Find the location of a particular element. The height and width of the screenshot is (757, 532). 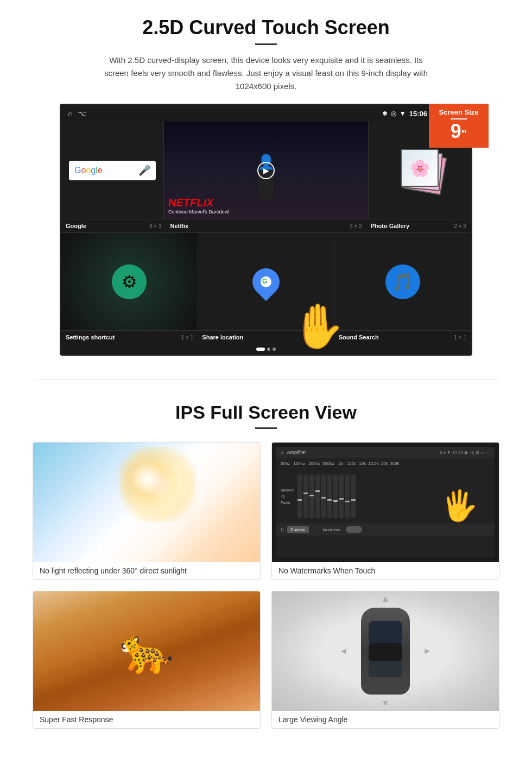

sound-icon-circle: 🎵 is located at coordinates (403, 282).